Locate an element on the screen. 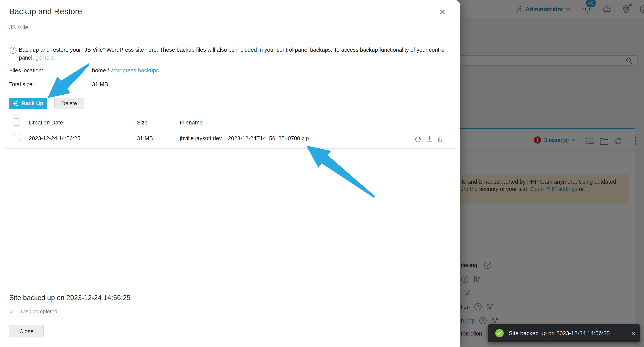 The height and width of the screenshot is (347, 644). row-checkbox is located at coordinates (16, 138).